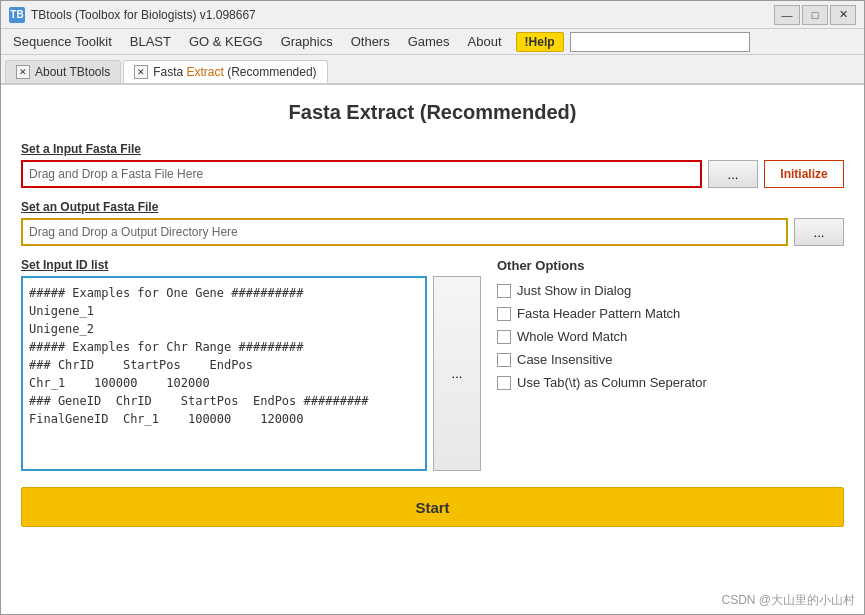 Image resolution: width=865 pixels, height=615 pixels. Describe the element at coordinates (134, 232) in the screenshot. I see `output-fasta-placeholder: Drag and Drop a Output Directory Here` at that location.